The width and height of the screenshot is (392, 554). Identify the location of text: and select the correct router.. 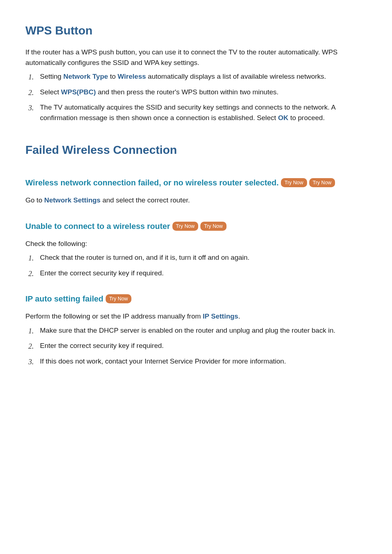
(145, 200).